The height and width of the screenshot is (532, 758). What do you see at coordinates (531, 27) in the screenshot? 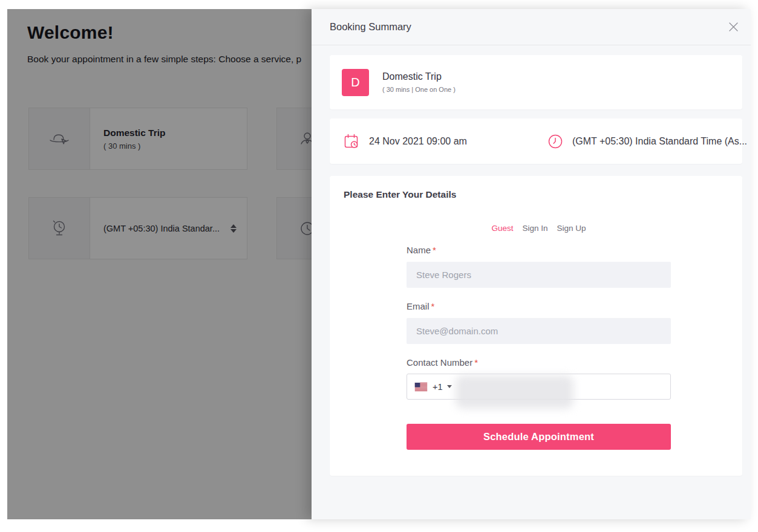
I see `panel-header: Booking Summary` at bounding box center [531, 27].